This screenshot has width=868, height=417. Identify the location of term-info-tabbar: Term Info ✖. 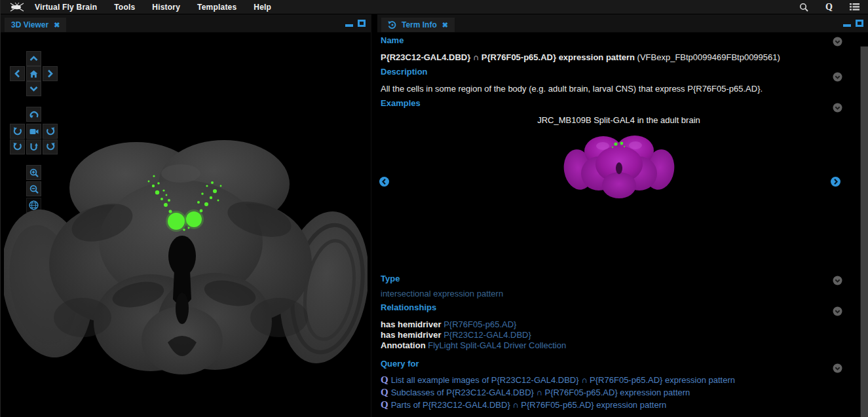
(622, 24).